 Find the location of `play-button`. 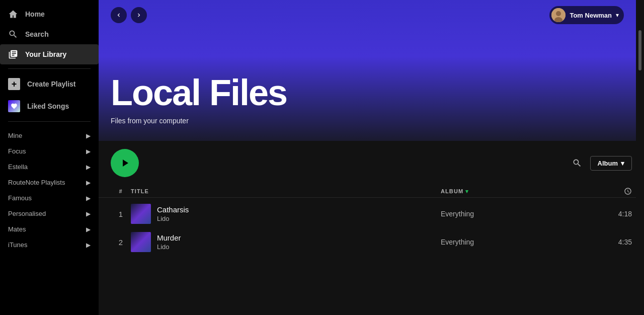

play-button is located at coordinates (125, 163).